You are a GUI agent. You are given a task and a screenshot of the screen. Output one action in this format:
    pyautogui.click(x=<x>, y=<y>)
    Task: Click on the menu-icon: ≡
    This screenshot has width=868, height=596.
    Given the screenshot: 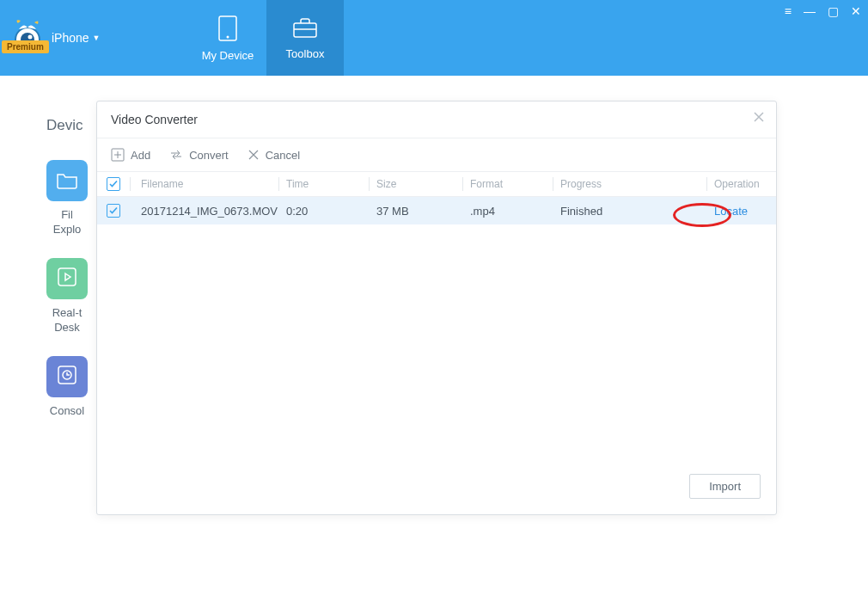 What is the action you would take?
    pyautogui.click(x=788, y=11)
    